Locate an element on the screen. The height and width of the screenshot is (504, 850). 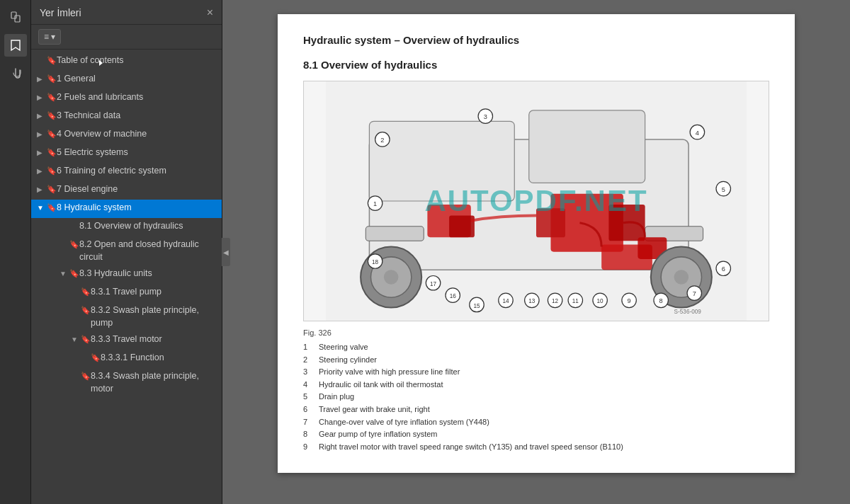
legend-text-9: Right travel motor with travel speed ran… is located at coordinates (471, 447).